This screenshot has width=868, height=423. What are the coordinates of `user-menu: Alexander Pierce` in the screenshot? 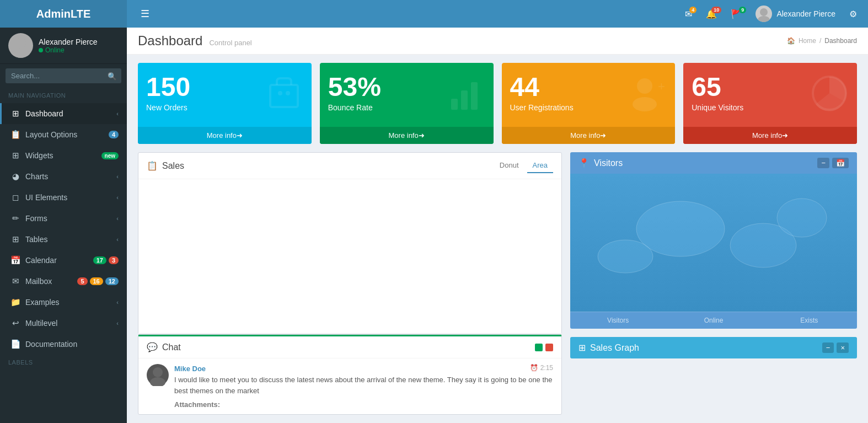 It's located at (795, 14).